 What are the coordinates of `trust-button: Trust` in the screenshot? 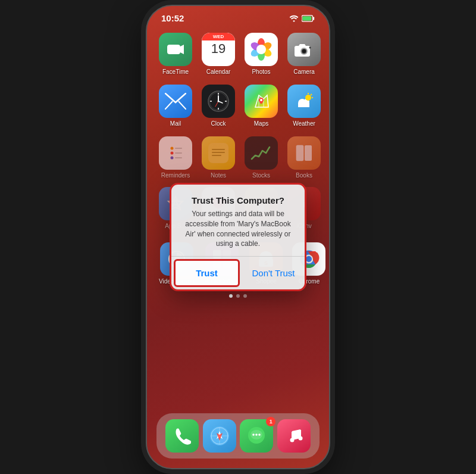 It's located at (207, 273).